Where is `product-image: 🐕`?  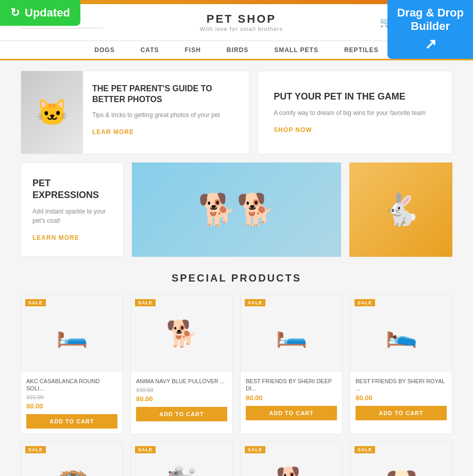
product-image: 🐕 is located at coordinates (181, 334).